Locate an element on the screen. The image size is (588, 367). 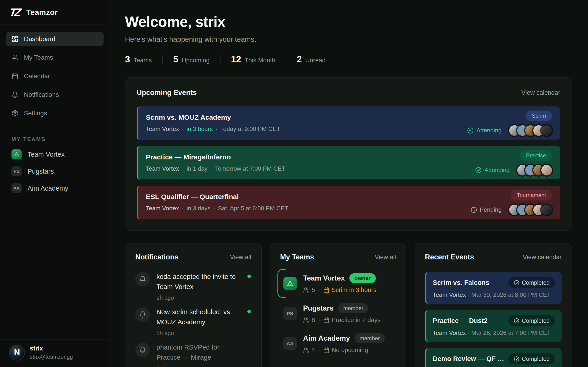
completed-badge: Completed is located at coordinates (532, 359).